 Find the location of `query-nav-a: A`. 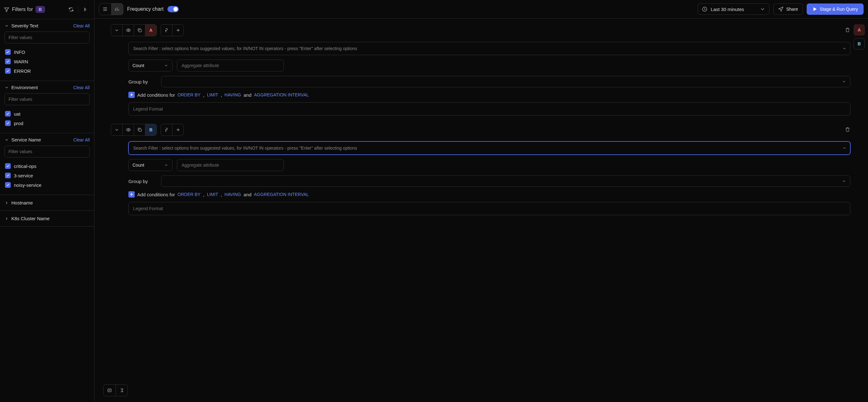

query-nav-a: A is located at coordinates (859, 30).